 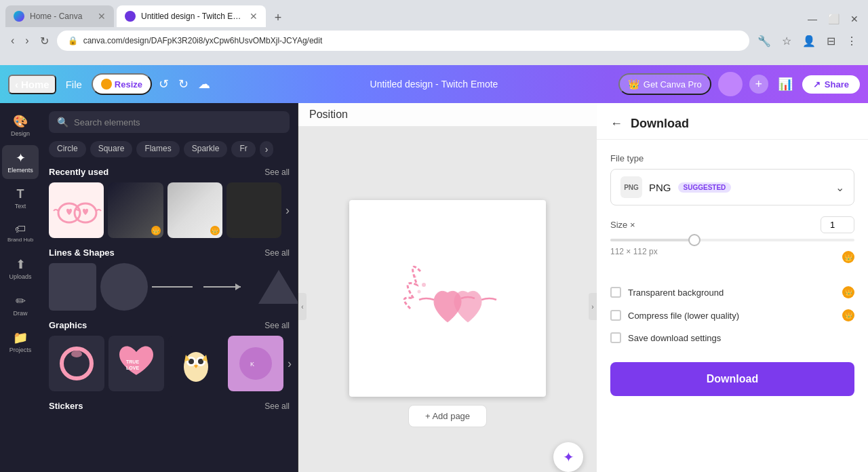 What do you see at coordinates (77, 363) in the screenshot?
I see `graphic-ring` at bounding box center [77, 363].